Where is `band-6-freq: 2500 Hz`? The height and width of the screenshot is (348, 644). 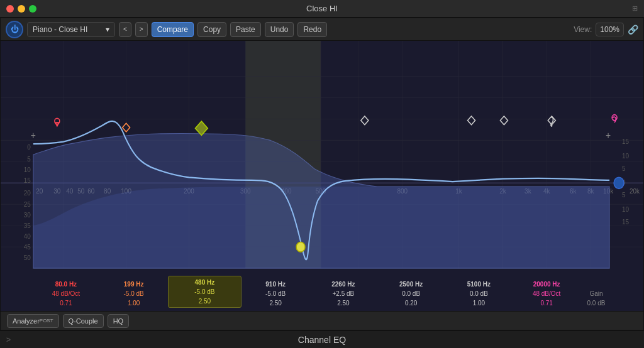
band-6-freq: 2500 Hz is located at coordinates (411, 284).